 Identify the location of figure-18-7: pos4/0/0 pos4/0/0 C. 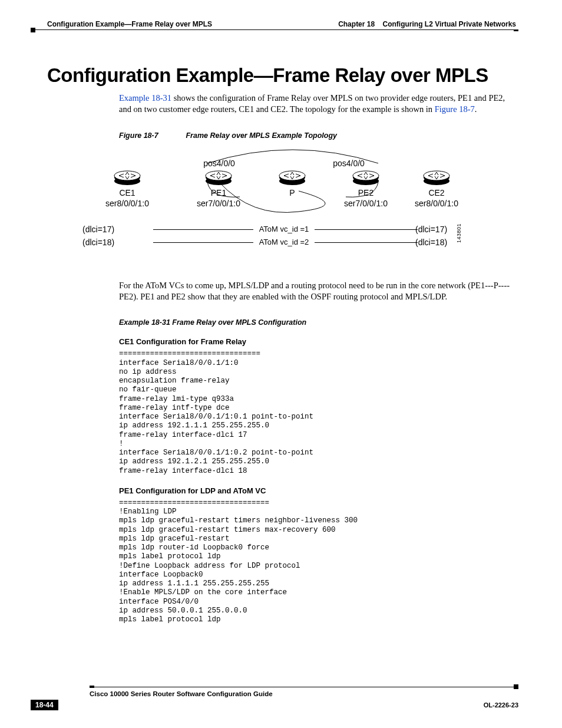
(319, 210).